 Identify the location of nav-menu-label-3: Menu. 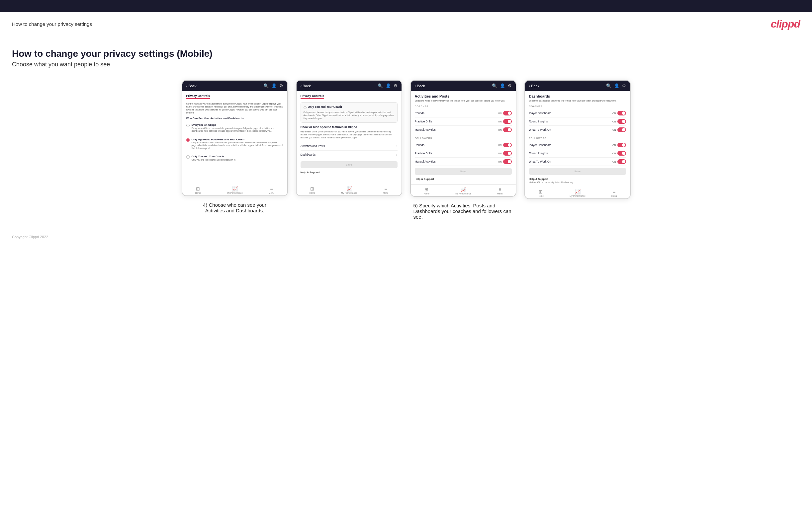
(500, 194).